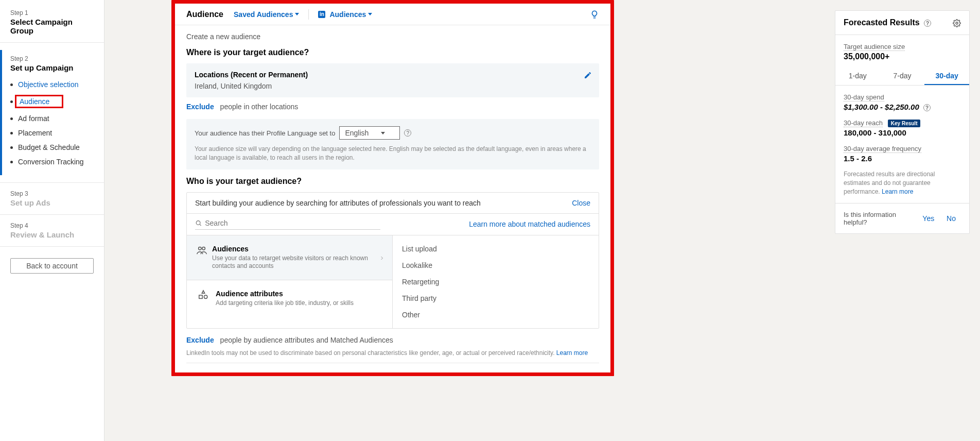 This screenshot has width=980, height=441. I want to click on language-box: Your audience has their Profile Language…, so click(393, 144).